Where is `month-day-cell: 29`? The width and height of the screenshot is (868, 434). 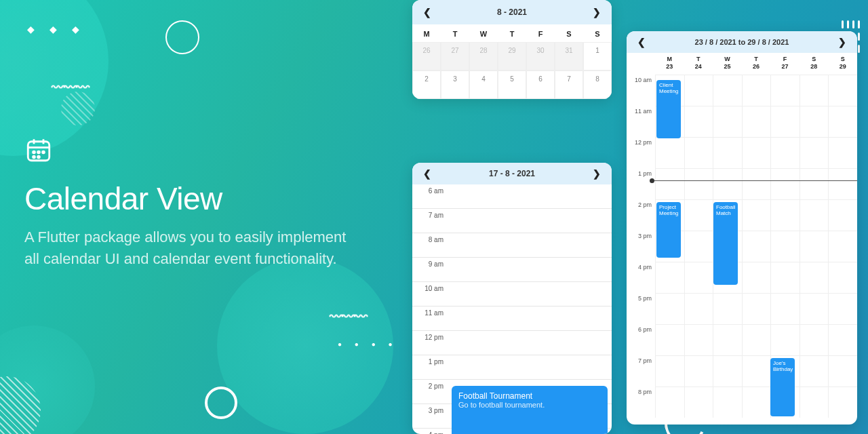 month-day-cell: 29 is located at coordinates (512, 56).